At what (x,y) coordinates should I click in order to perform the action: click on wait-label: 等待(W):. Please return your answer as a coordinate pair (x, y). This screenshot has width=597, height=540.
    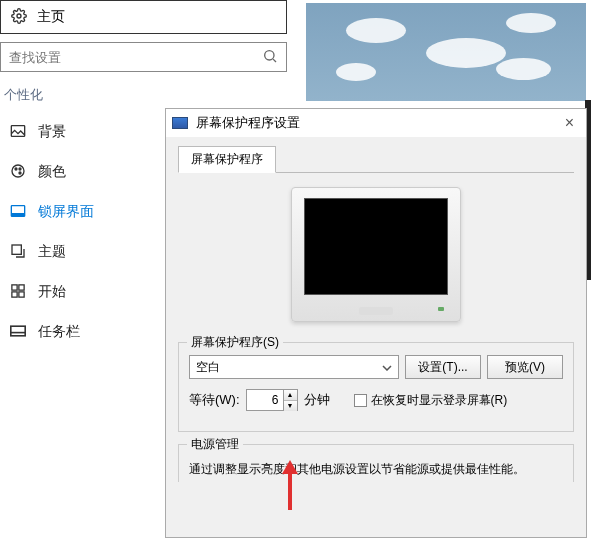
    Looking at the image, I should click on (214, 400).